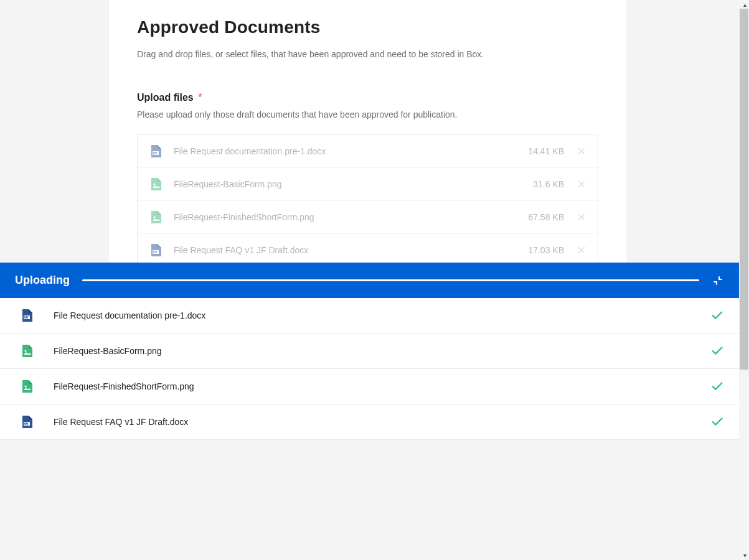  What do you see at coordinates (718, 281) in the screenshot?
I see `collapse-icon` at bounding box center [718, 281].